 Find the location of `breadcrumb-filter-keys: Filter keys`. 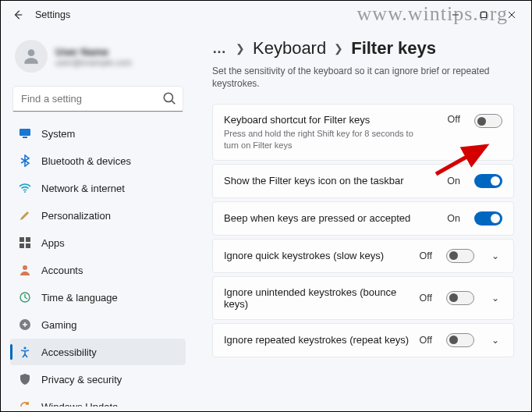

breadcrumb-filter-keys: Filter keys is located at coordinates (393, 48).